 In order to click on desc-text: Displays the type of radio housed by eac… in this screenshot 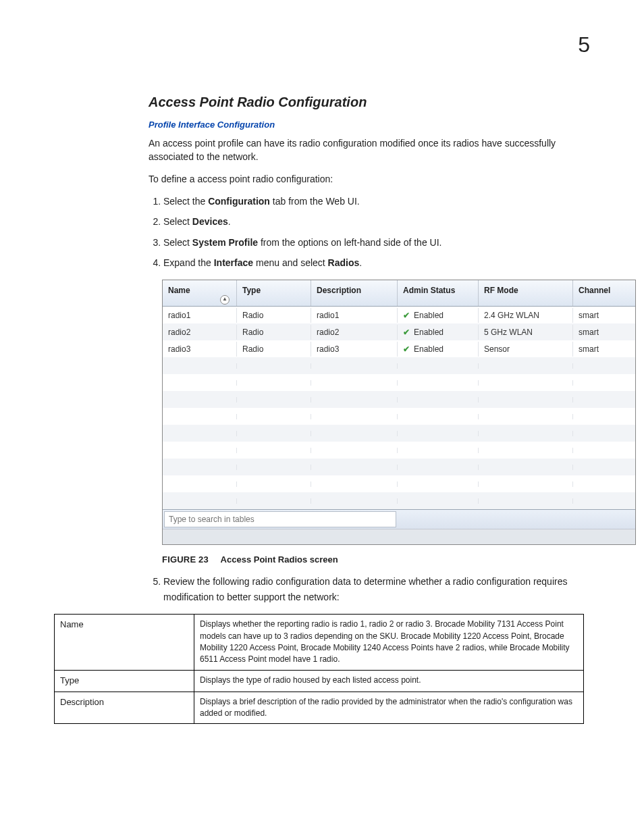, I will do `click(389, 681)`.